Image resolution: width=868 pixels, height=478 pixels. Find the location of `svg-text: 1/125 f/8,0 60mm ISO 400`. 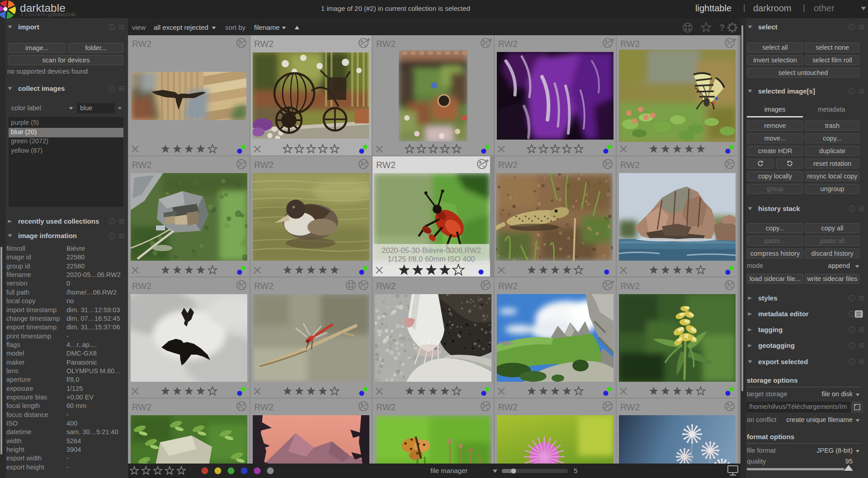

svg-text: 1/125 f/8,0 60mm ISO 400 is located at coordinates (431, 259).